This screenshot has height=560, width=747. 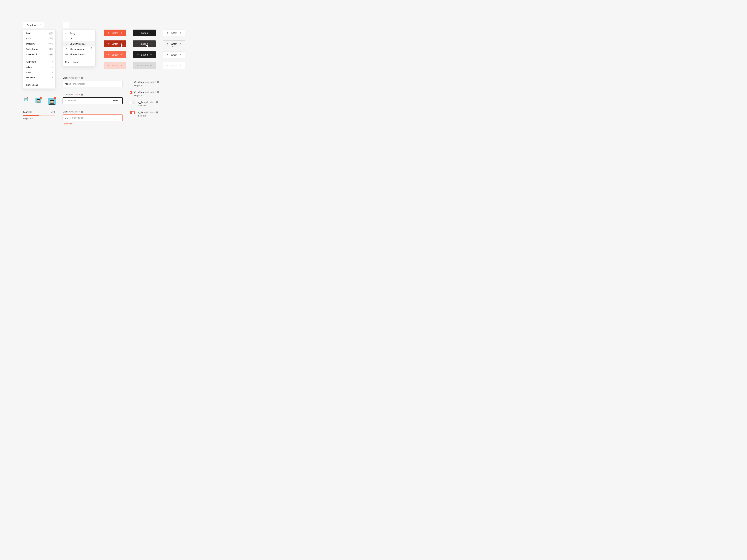 What do you see at coordinates (93, 84) in the screenshot?
I see `text-input: https:// Placeholder` at bounding box center [93, 84].